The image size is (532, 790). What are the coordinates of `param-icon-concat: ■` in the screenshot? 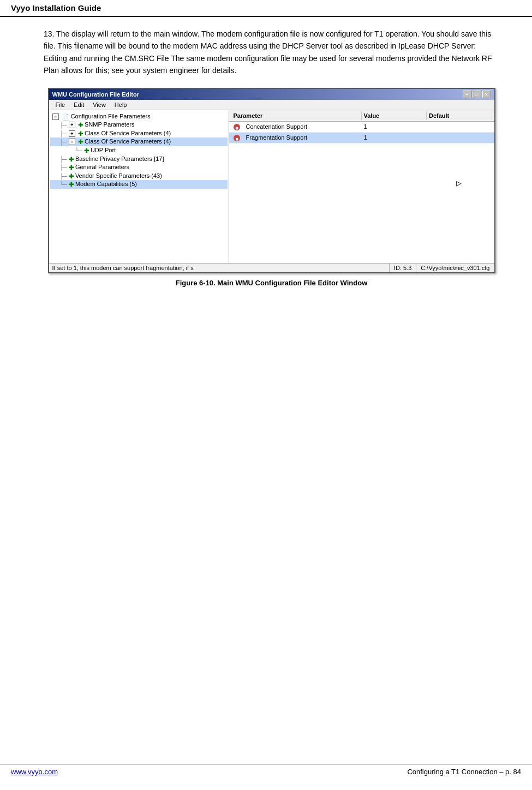 It's located at (237, 127).